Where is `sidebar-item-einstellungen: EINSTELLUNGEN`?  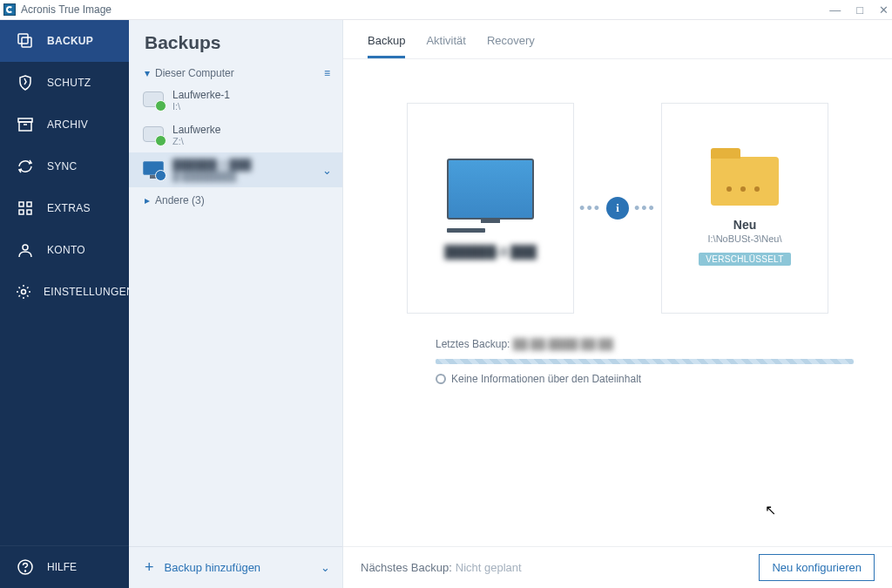 sidebar-item-einstellungen: EINSTELLUNGEN is located at coordinates (64, 292).